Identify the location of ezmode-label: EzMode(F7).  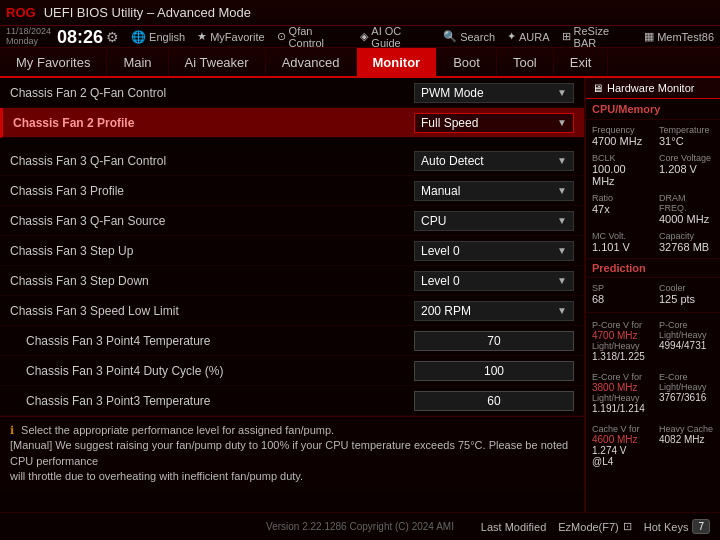
(588, 527).